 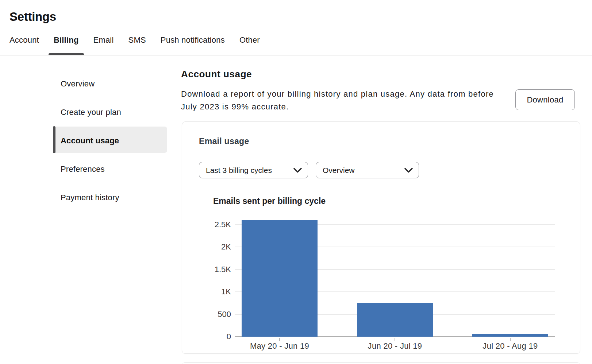 I want to click on y-axis-label: 1.5K, so click(x=207, y=270).